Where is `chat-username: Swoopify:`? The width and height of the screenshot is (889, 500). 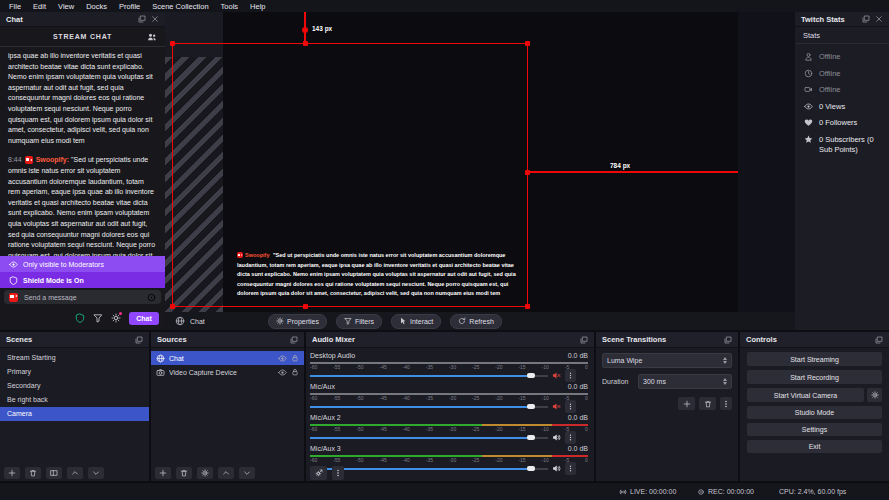 chat-username: Swoopify: is located at coordinates (52, 160).